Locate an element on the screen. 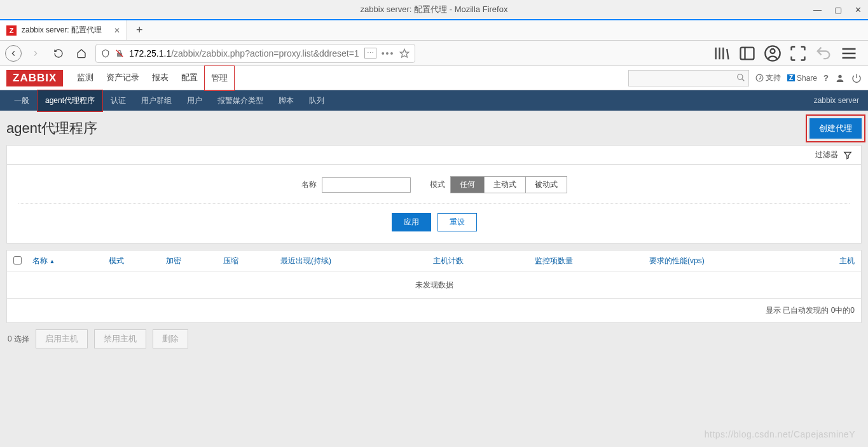 Image resolution: width=868 pixels, height=447 pixels. selected-count: 0 选择 is located at coordinates (18, 340).